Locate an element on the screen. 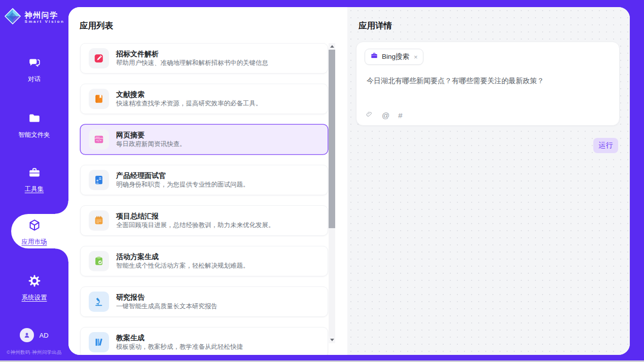  app-detail-title: 应用详情 is located at coordinates (375, 26).